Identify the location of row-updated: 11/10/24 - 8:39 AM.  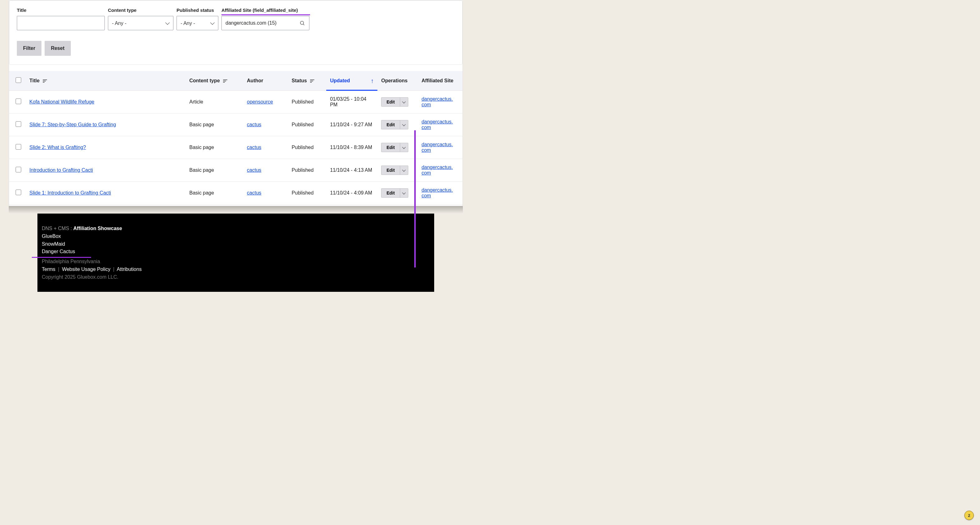
(352, 148).